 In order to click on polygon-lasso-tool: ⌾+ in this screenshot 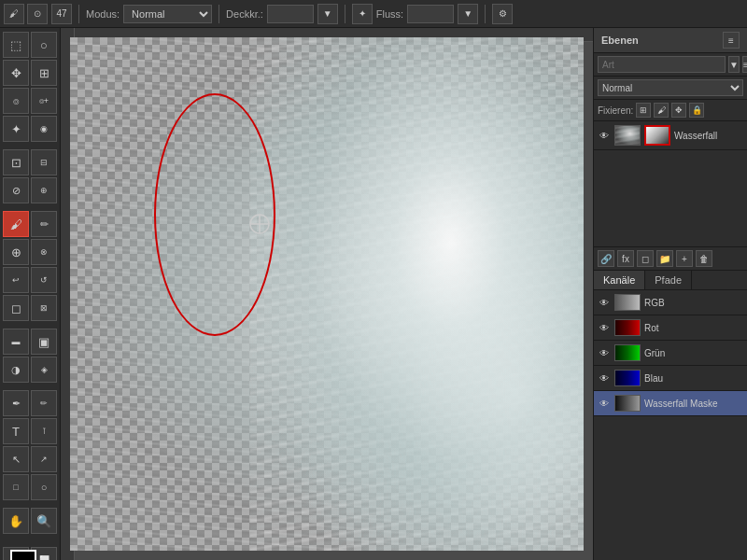, I will do `click(44, 101)`.